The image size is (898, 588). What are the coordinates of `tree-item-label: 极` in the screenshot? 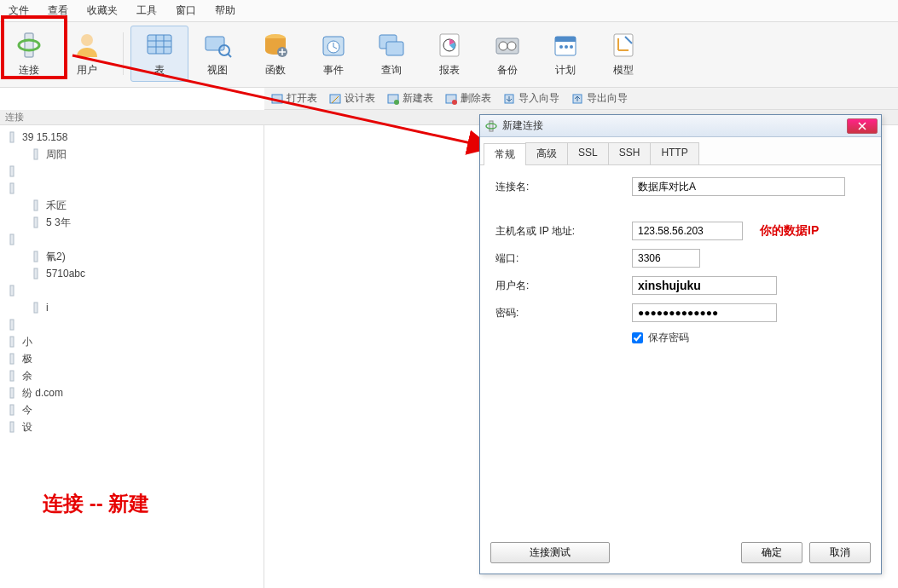 It's located at (27, 360).